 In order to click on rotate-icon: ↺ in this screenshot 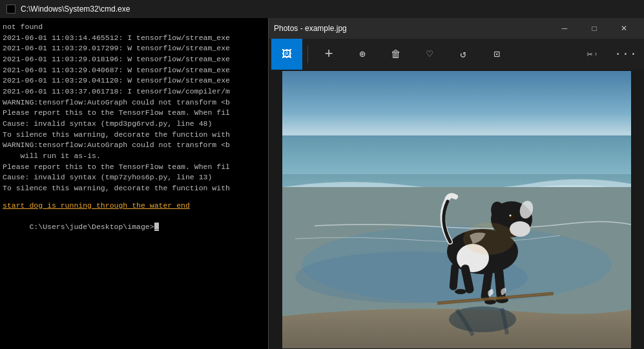, I will do `click(463, 54)`.